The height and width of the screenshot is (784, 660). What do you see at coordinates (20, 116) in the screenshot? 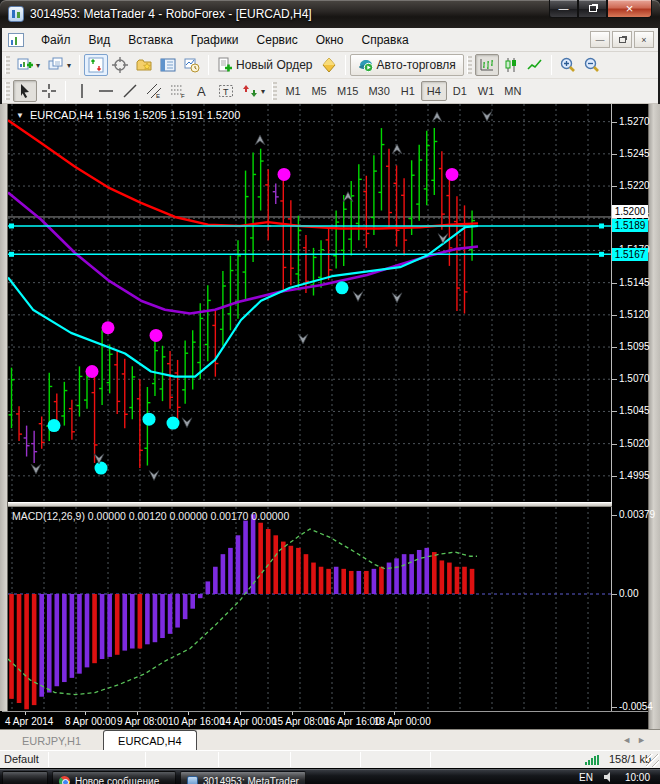
I see `symbol-dropdown-icon: ▼` at bounding box center [20, 116].